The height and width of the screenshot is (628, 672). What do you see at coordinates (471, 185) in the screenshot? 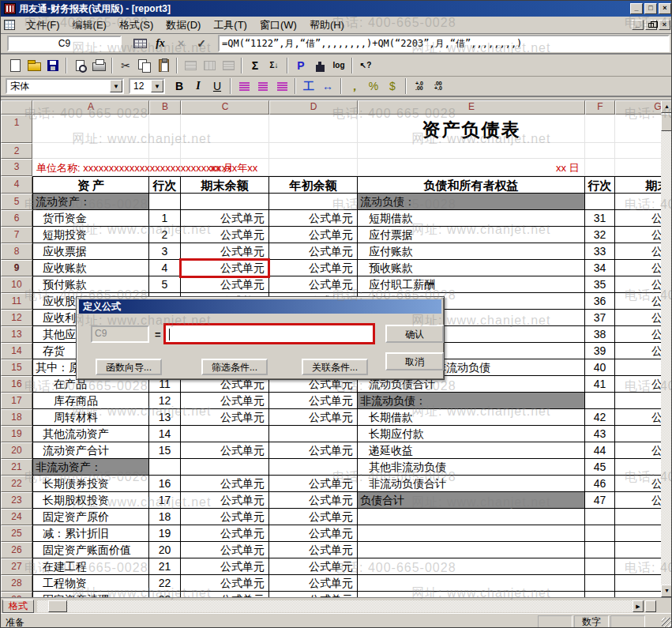
I see `table-header-e: 负债和所有者权益` at bounding box center [471, 185].